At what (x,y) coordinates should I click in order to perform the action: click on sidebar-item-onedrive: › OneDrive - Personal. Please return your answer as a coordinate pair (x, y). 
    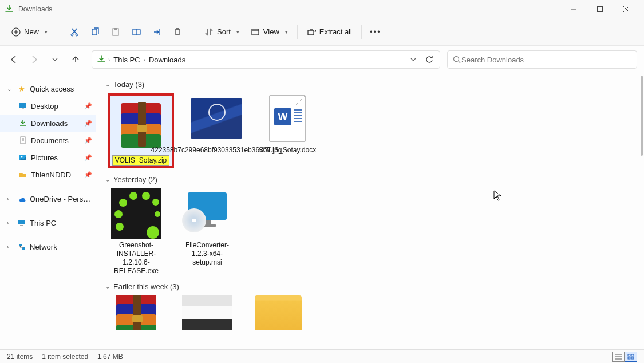
    Looking at the image, I should click on (48, 199).